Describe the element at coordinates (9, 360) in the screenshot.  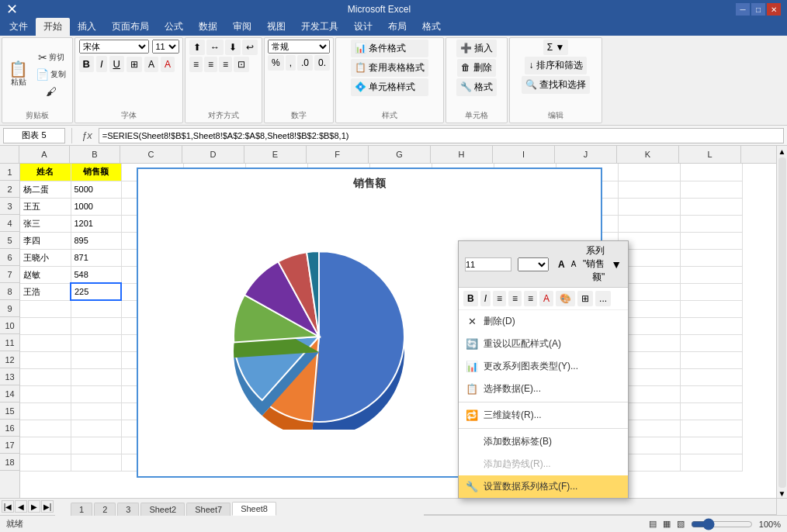
I see `row-number-12: 12` at that location.